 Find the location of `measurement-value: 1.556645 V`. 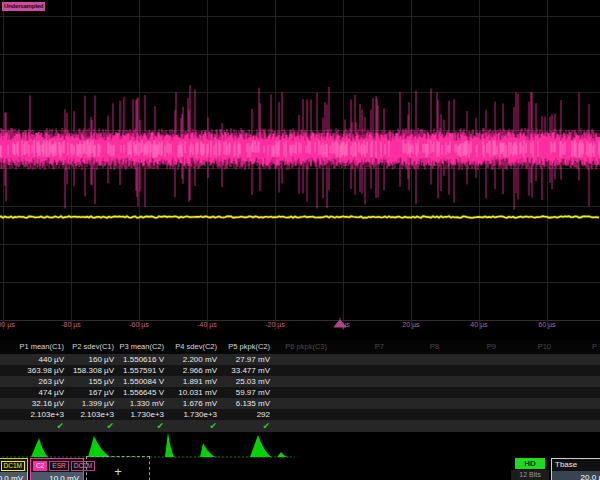

measurement-value: 1.556645 V is located at coordinates (142, 392).